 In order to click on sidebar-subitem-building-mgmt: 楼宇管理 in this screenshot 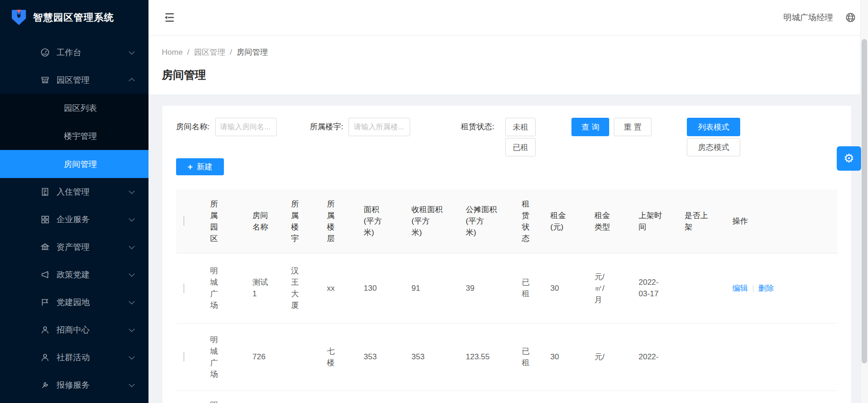, I will do `click(74, 136)`.